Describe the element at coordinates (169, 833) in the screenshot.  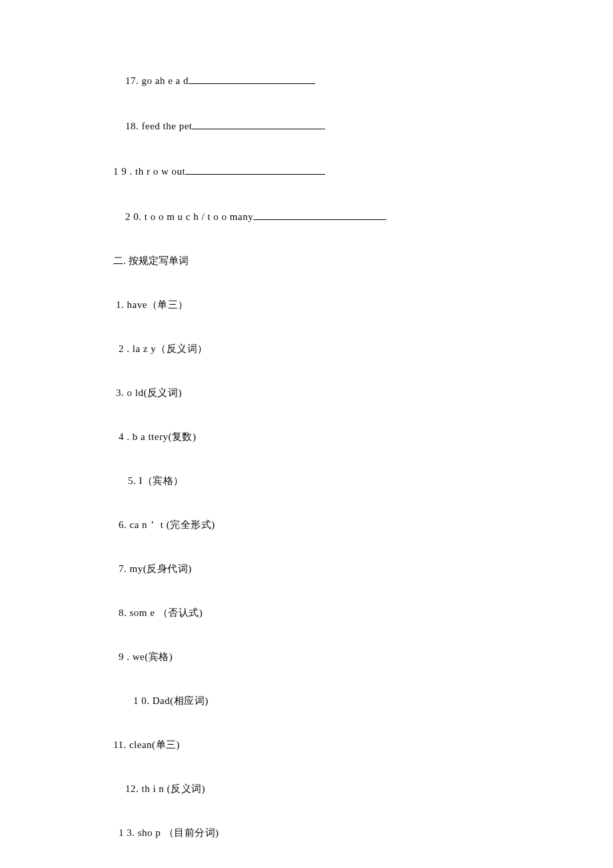
I see `section2-item-13-text: 1 3. sho p （目前分词)` at that location.